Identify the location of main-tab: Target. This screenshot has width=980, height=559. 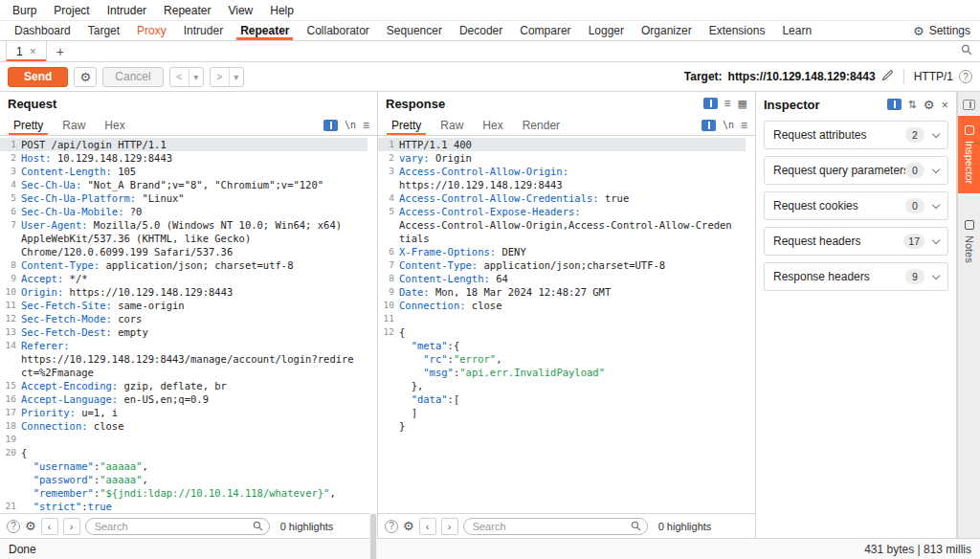
(103, 31).